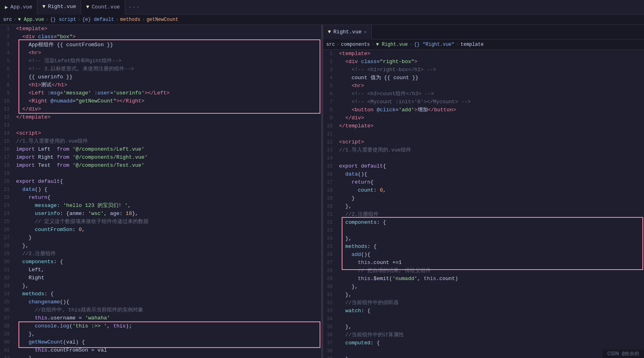  Describe the element at coordinates (484, 70) in the screenshot. I see `r-code-line-3: 3 <!-- <h1>right-box</h1> -->` at that location.